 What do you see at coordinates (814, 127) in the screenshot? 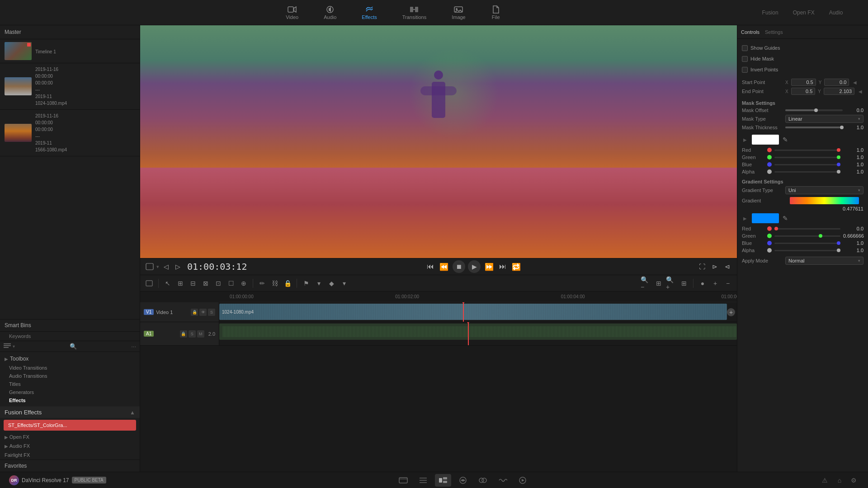
I see `mask-thickness-slider` at bounding box center [814, 127].